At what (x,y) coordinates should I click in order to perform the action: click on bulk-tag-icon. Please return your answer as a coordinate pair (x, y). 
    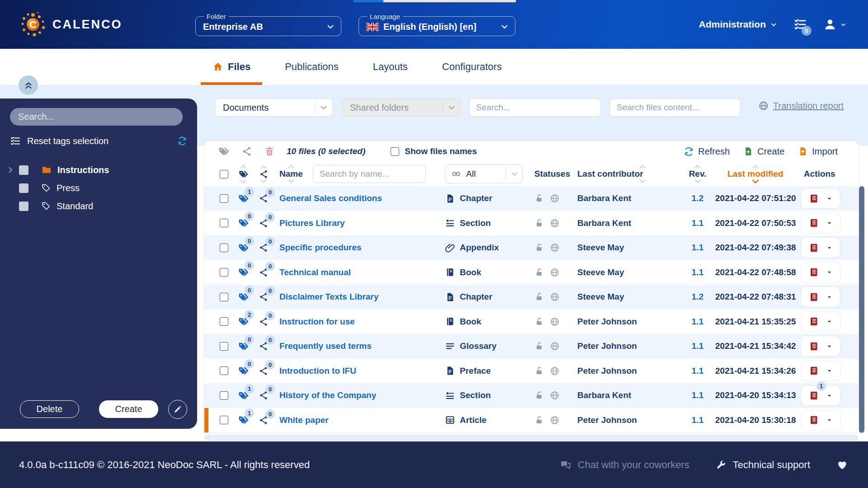
    Looking at the image, I should click on (224, 151).